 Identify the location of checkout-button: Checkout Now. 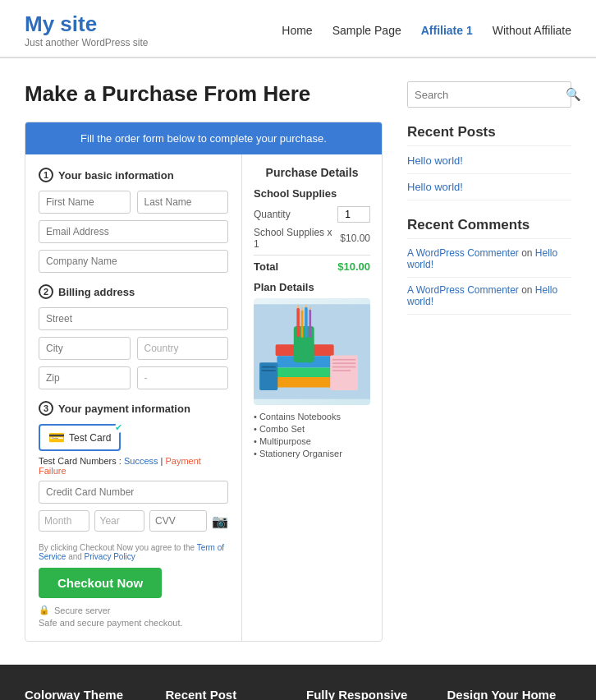
(100, 583).